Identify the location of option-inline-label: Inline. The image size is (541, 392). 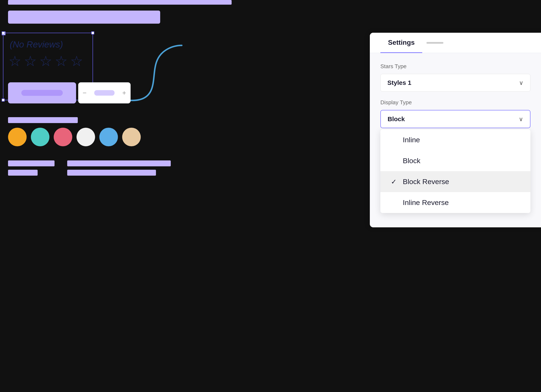
(411, 140).